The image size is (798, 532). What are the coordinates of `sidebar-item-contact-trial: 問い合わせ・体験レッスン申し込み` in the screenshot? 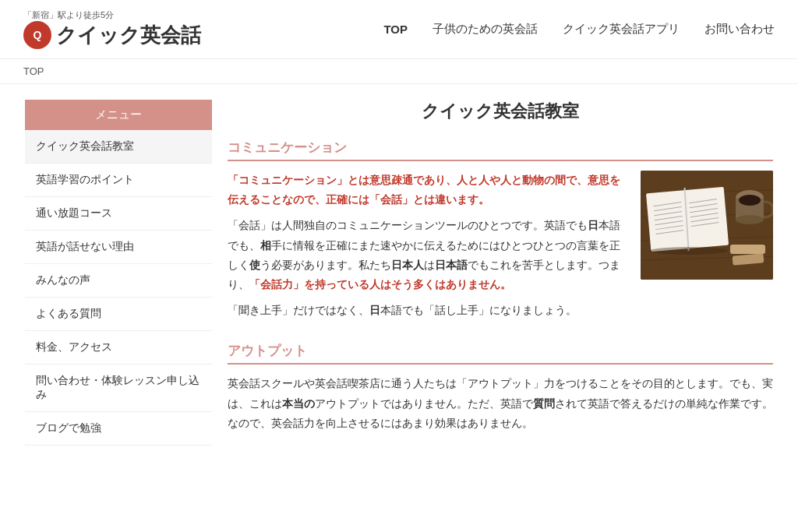 It's located at (118, 388).